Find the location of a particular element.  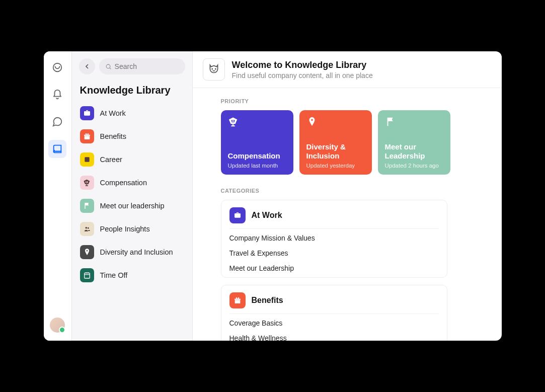

sidebar-item: Diversity and Inclusion is located at coordinates (132, 252).